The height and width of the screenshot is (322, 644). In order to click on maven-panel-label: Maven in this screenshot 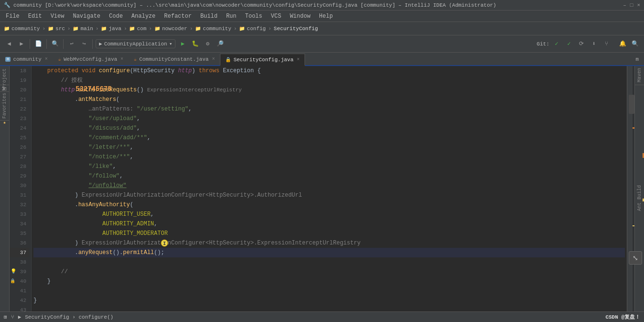, I will do `click(640, 75)`.